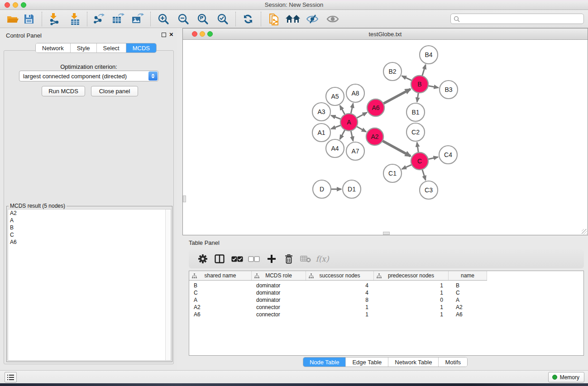 The height and width of the screenshot is (386, 588). What do you see at coordinates (115, 91) in the screenshot?
I see `close-panel-label: Close panel` at bounding box center [115, 91].